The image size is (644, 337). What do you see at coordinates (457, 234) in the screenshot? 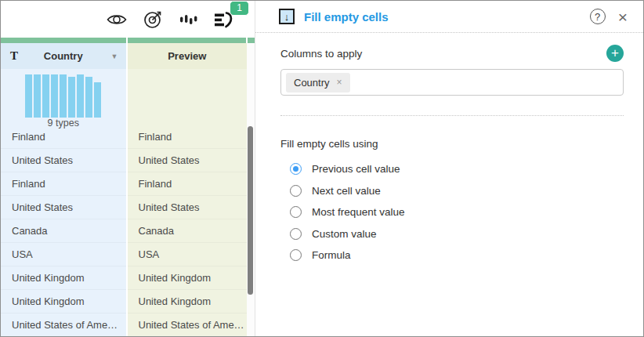
I see `radio-option: Custom value` at bounding box center [457, 234].